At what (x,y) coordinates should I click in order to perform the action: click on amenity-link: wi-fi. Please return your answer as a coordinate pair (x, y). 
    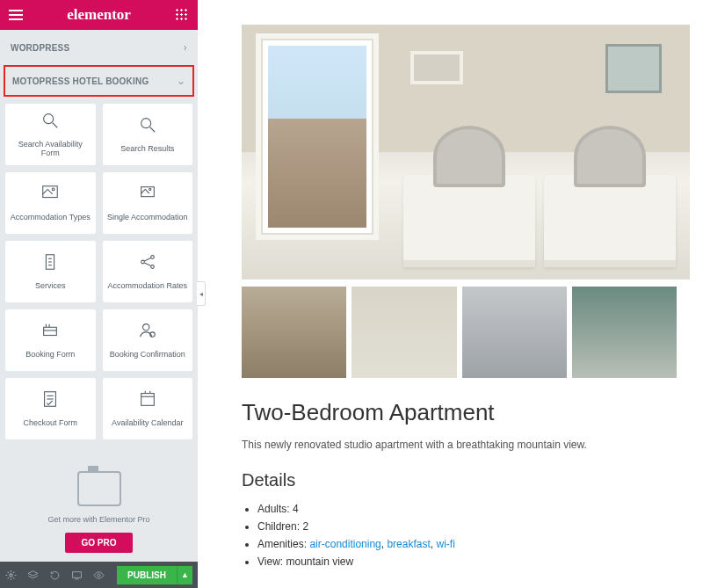
    Looking at the image, I should click on (445, 544).